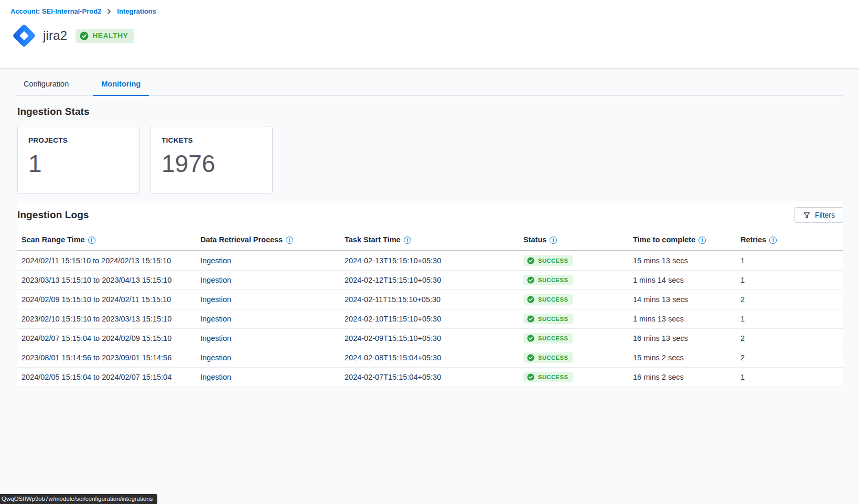 Image resolution: width=859 pixels, height=504 pixels. Describe the element at coordinates (430, 319) in the screenshot. I see `table-row: 2023/02/10 15:15:10 to 2023/03/13 15:15:…` at that location.